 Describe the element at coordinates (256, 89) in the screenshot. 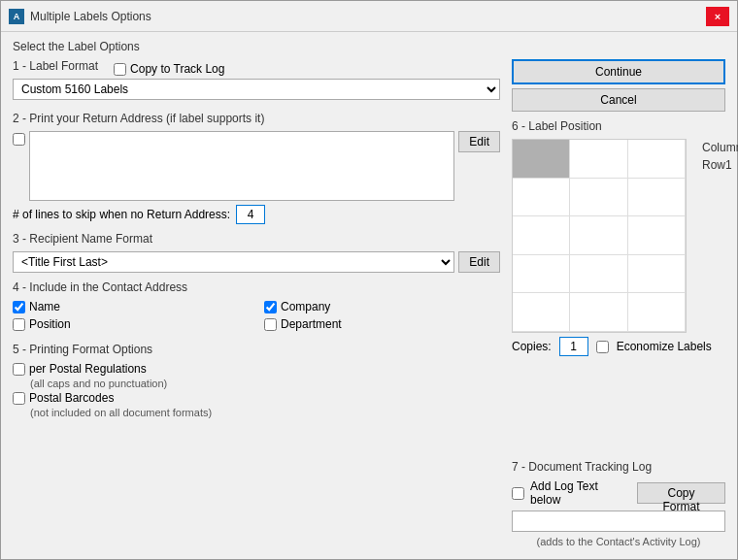

I see `label-format-select: Custom 5160 Labels` at that location.